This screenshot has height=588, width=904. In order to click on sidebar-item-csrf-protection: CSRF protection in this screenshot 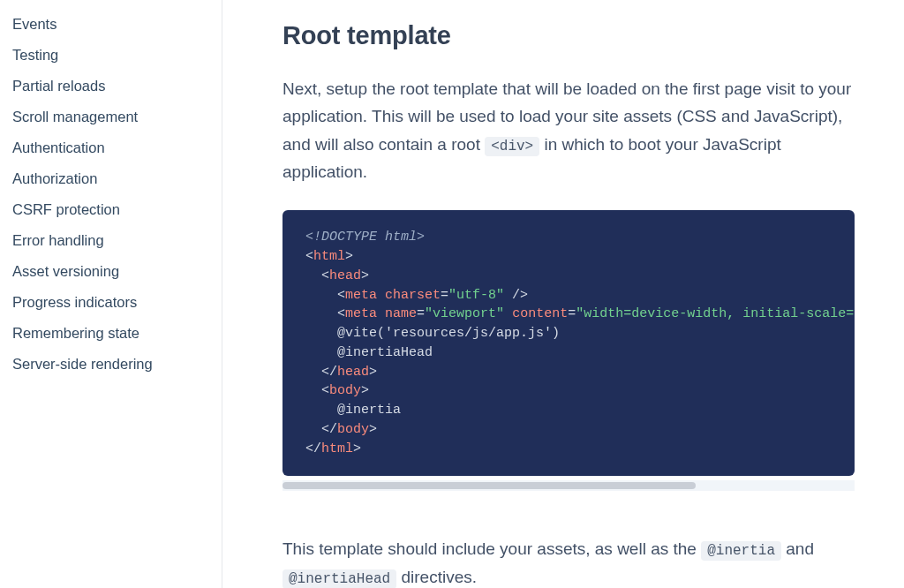, I will do `click(117, 210)`.